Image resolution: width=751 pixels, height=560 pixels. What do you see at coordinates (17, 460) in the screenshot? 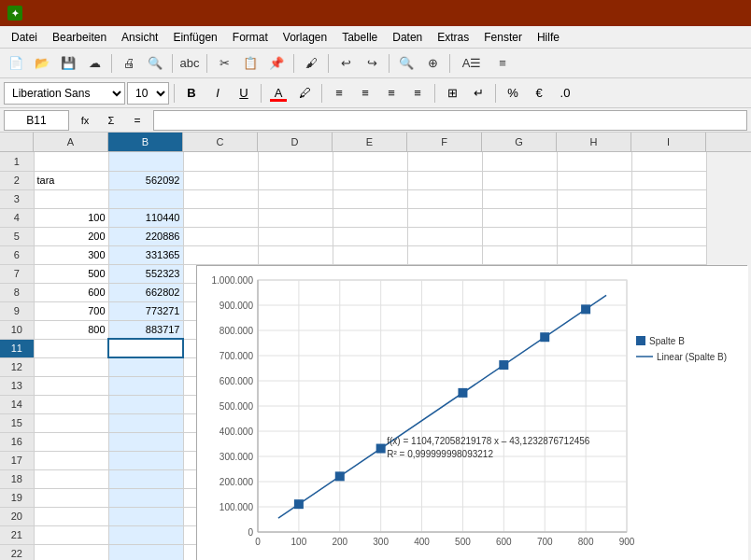
I see `row-number: 17` at bounding box center [17, 460].